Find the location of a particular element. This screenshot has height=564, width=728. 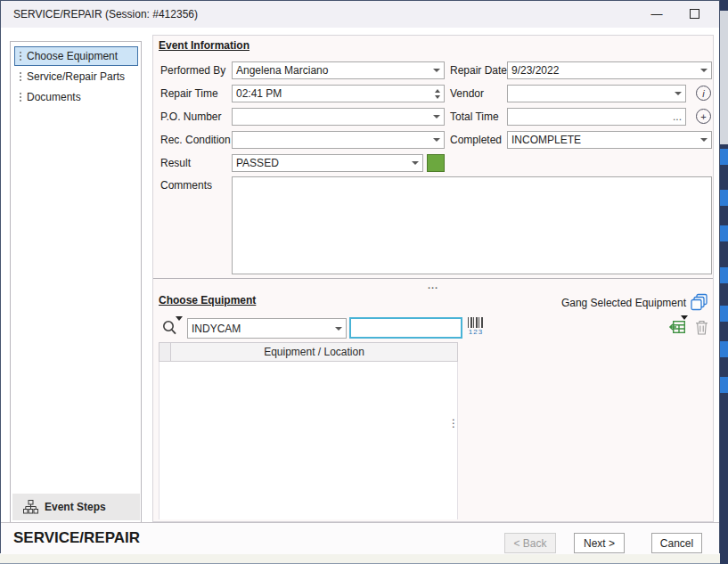

dialog-footer: SERVICE/REPAIR < Back Next > Cancel is located at coordinates (360, 538).